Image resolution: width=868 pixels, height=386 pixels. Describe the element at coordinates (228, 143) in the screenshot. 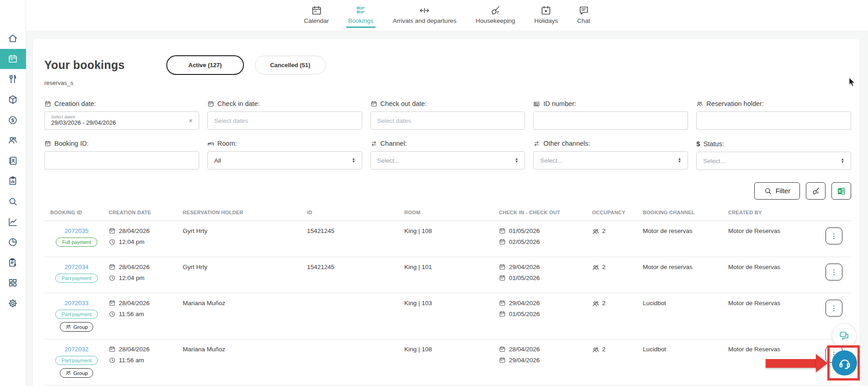

I see `filter-label: Room:` at that location.